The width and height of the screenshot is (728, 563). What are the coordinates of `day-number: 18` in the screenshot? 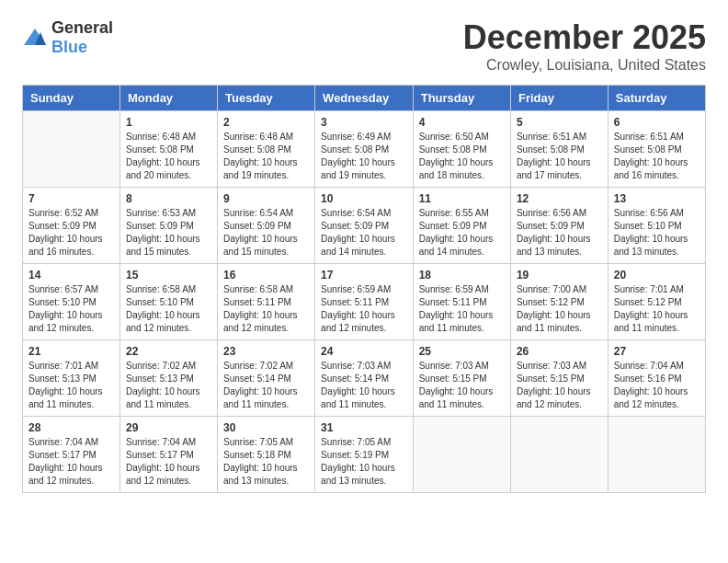 It's located at (461, 275).